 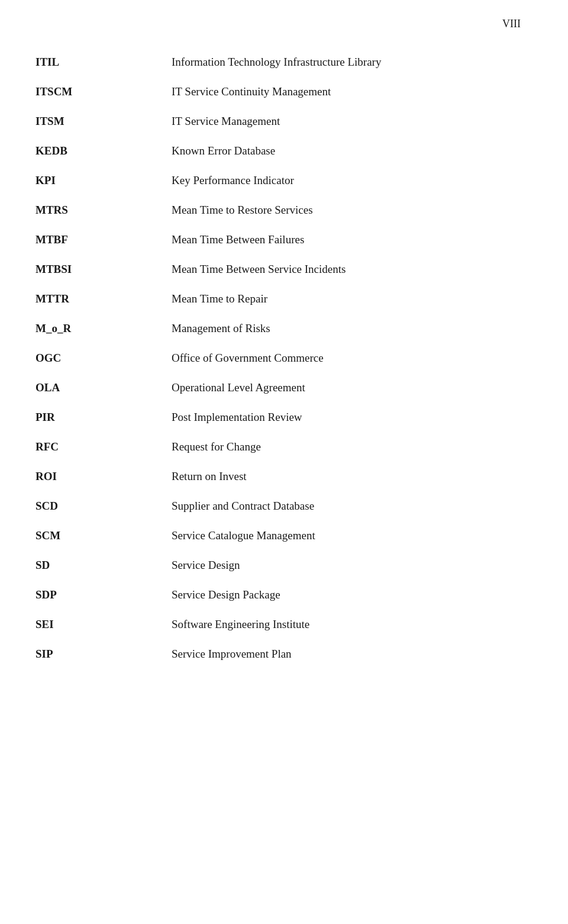 What do you see at coordinates (104, 358) in the screenshot?
I see `acronym-abbr: OGC` at bounding box center [104, 358].